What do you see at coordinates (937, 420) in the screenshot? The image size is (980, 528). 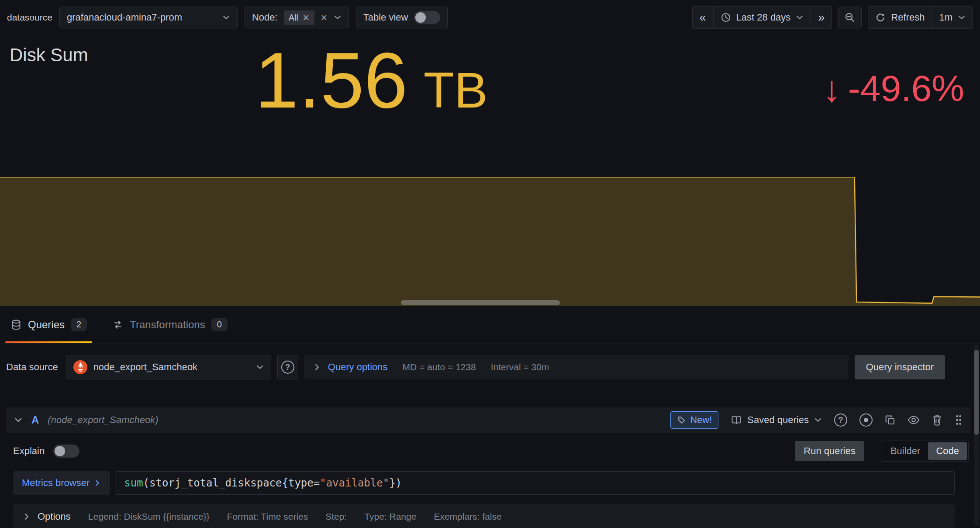 I see `trash-icon` at bounding box center [937, 420].